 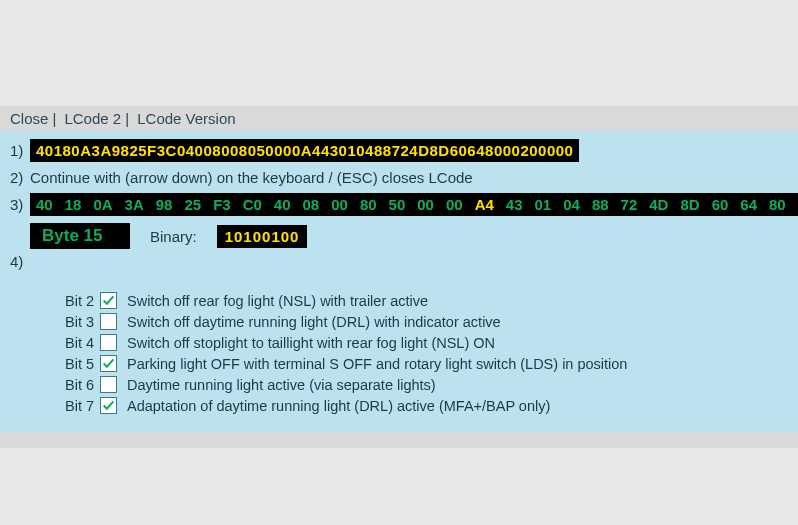 What do you see at coordinates (399, 440) in the screenshot?
I see `bottom-bar` at bounding box center [399, 440].